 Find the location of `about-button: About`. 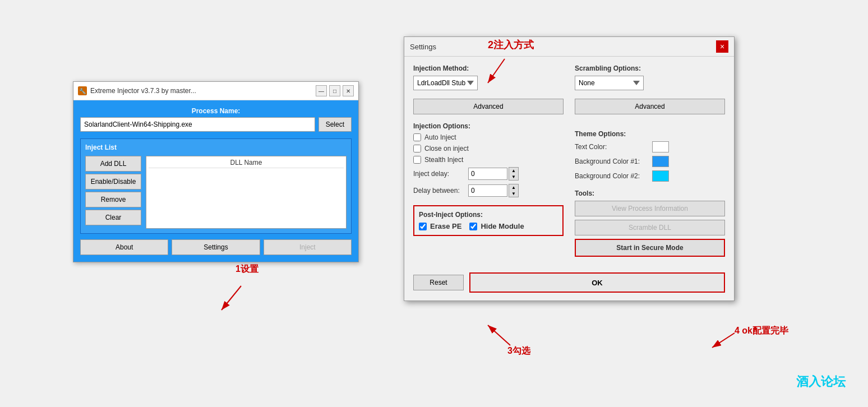

about-button: About is located at coordinates (124, 247).